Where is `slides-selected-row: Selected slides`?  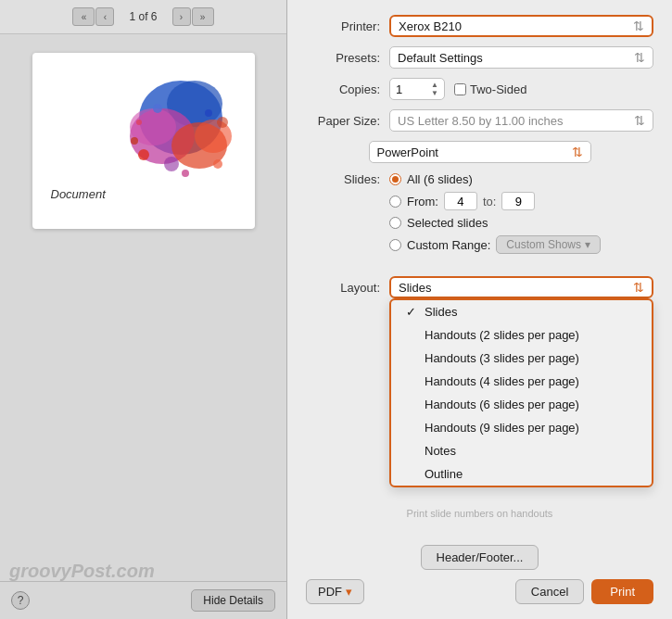
slides-selected-row: Selected slides is located at coordinates (495, 222).